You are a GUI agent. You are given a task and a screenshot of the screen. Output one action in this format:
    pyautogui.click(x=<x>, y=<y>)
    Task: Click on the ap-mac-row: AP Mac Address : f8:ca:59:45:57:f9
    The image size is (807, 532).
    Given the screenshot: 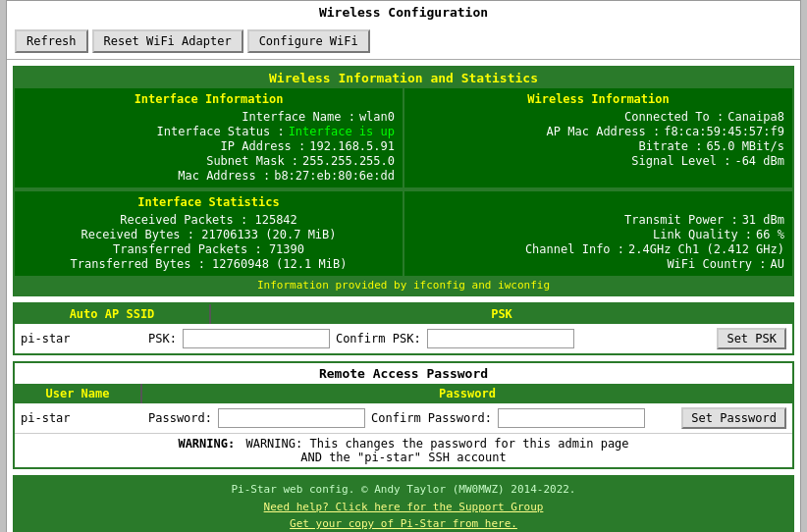 What is the action you would take?
    pyautogui.click(x=599, y=132)
    